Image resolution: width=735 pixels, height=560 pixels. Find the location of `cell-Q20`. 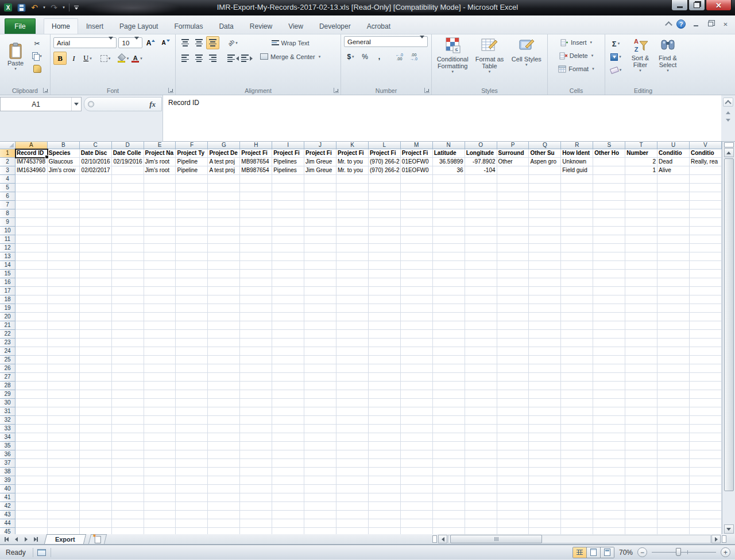

cell-Q20 is located at coordinates (545, 317).